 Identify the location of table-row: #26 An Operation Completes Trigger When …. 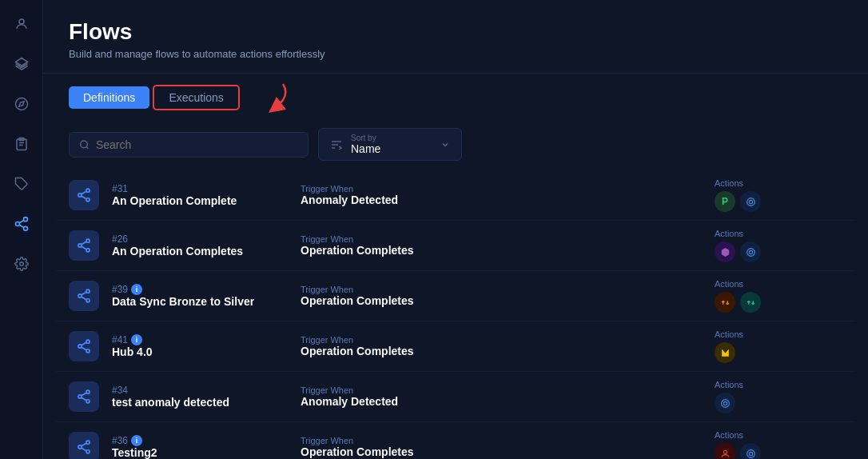
(456, 246).